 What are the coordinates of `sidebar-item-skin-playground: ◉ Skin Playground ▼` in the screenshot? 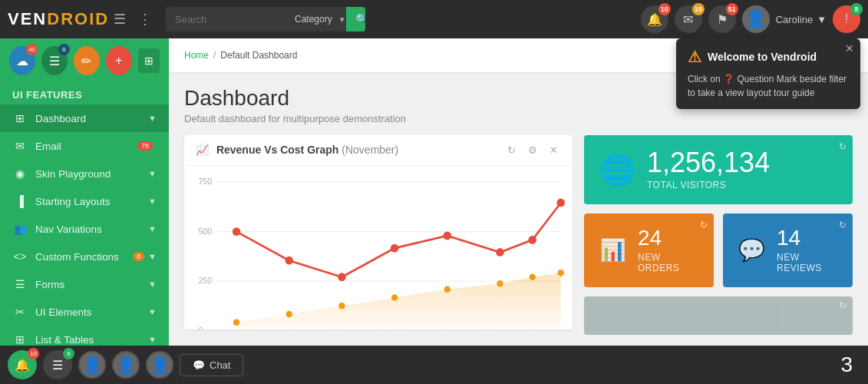 It's located at (84, 174).